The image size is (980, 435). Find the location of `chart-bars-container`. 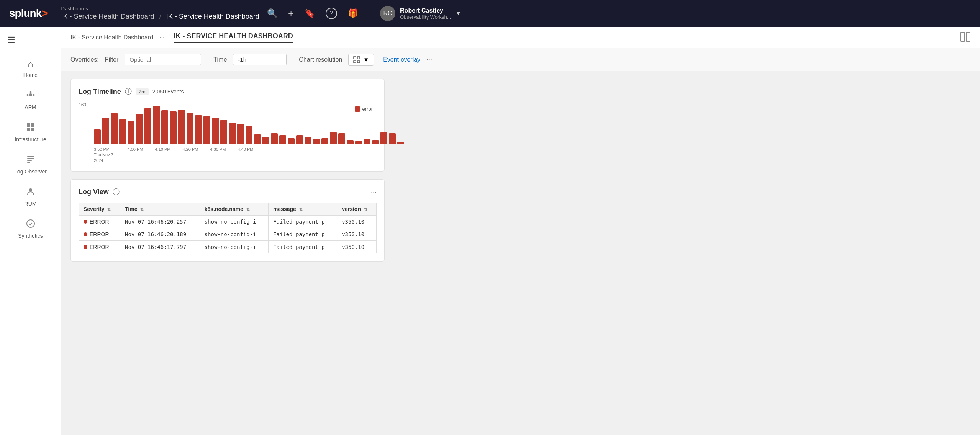

chart-bars-container is located at coordinates (235, 123).